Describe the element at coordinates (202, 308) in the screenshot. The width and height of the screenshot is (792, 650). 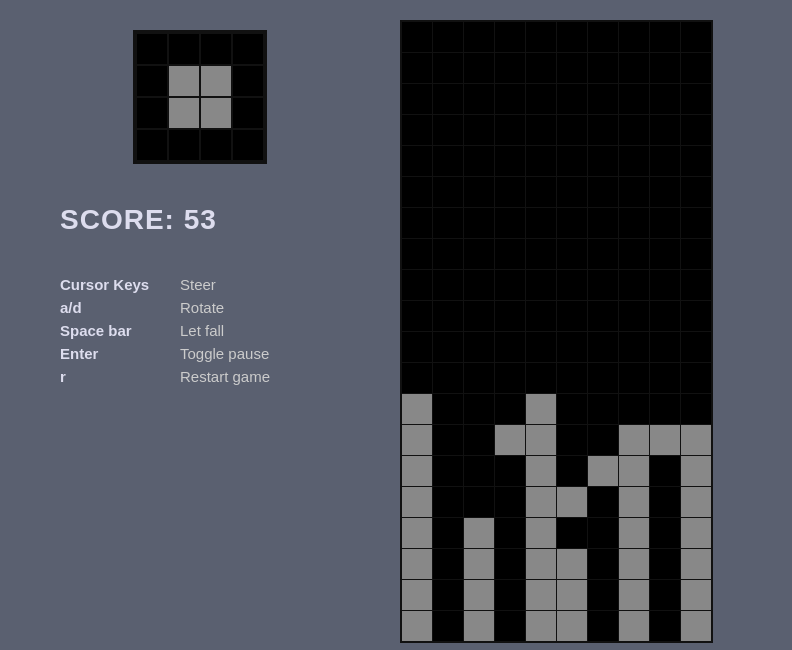
I see `control-desc: Rotate` at that location.